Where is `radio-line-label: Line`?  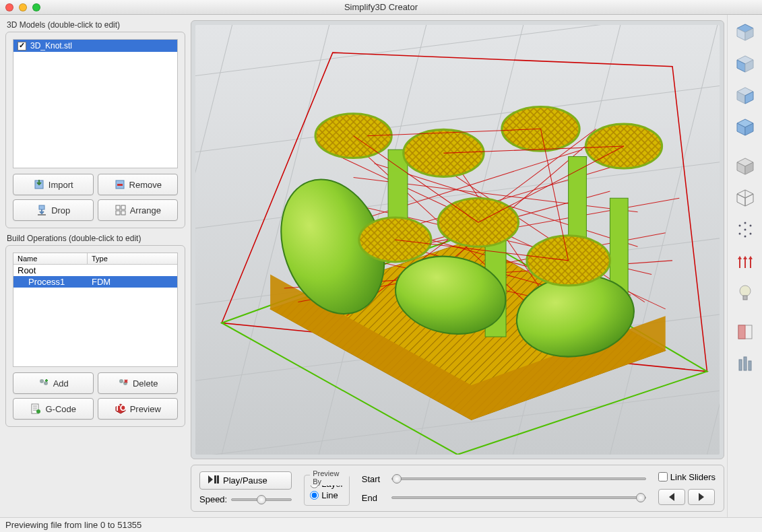
radio-line-label: Line is located at coordinates (330, 496).